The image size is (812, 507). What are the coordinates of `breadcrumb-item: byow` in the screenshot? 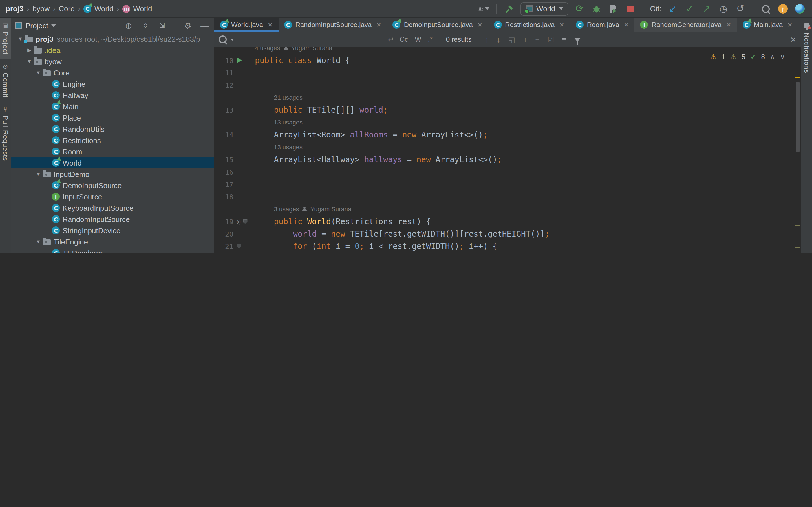 It's located at (41, 9).